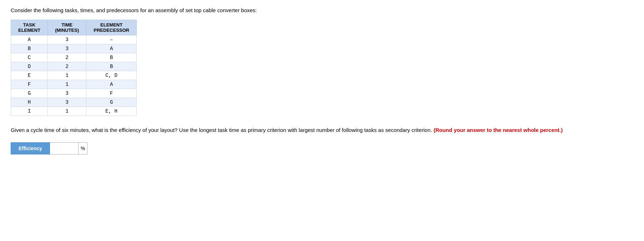 Image resolution: width=644 pixels, height=241 pixels. Describe the element at coordinates (29, 94) in the screenshot. I see `cell-task: G` at that location.